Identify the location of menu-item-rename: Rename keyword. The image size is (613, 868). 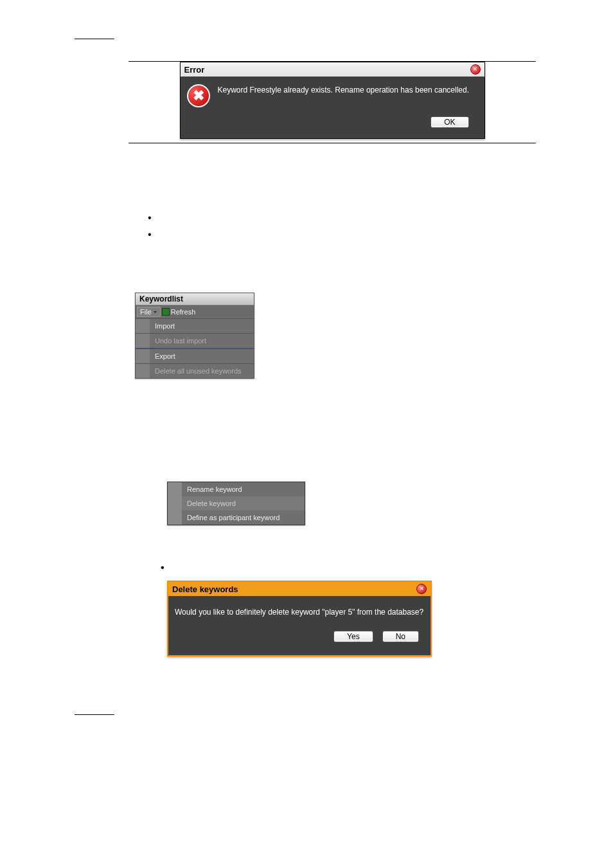
(243, 489).